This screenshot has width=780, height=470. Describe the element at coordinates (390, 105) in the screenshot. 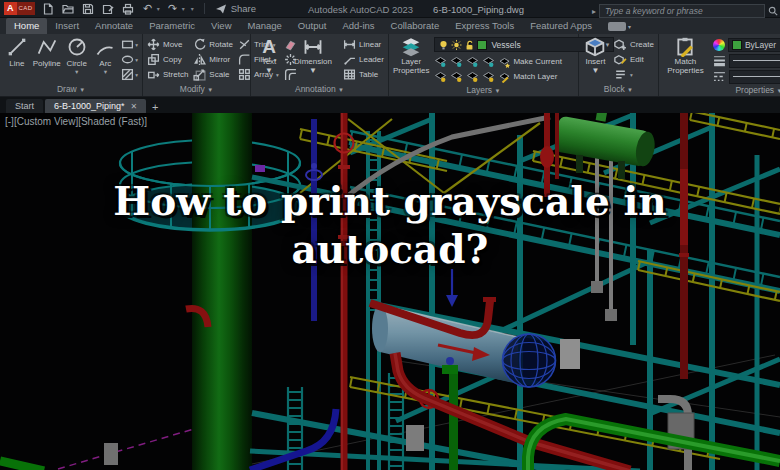

I see `file-tab-bar: Start 6-B-1000_Piping*✕ +` at that location.